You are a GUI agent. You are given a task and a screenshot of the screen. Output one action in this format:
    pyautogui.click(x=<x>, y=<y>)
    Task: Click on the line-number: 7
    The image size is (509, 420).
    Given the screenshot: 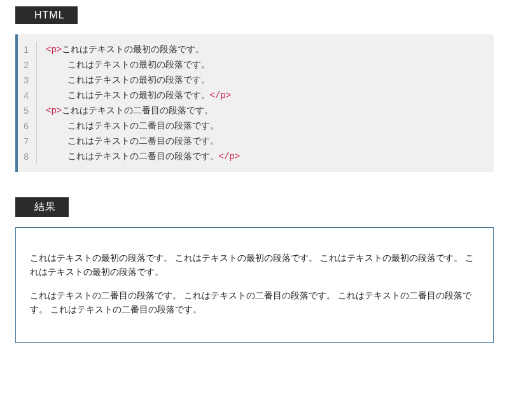 What is the action you would take?
    pyautogui.click(x=25, y=141)
    